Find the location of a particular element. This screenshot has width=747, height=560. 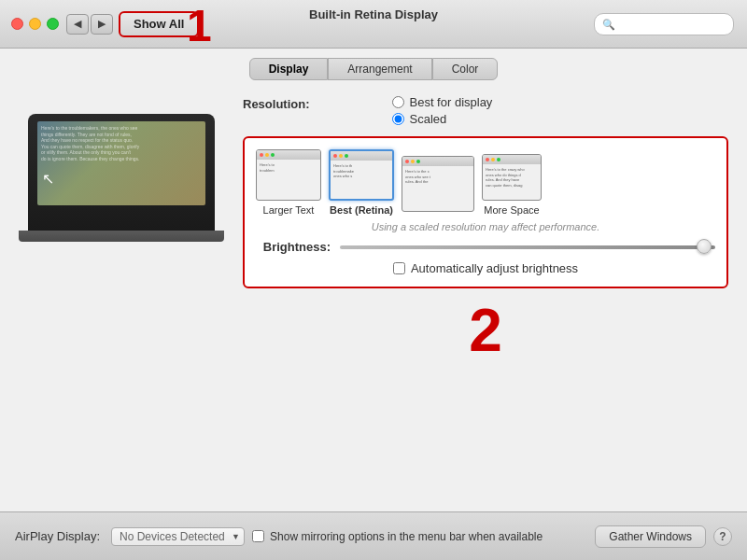

auto-brightness-checkbox is located at coordinates (400, 269).